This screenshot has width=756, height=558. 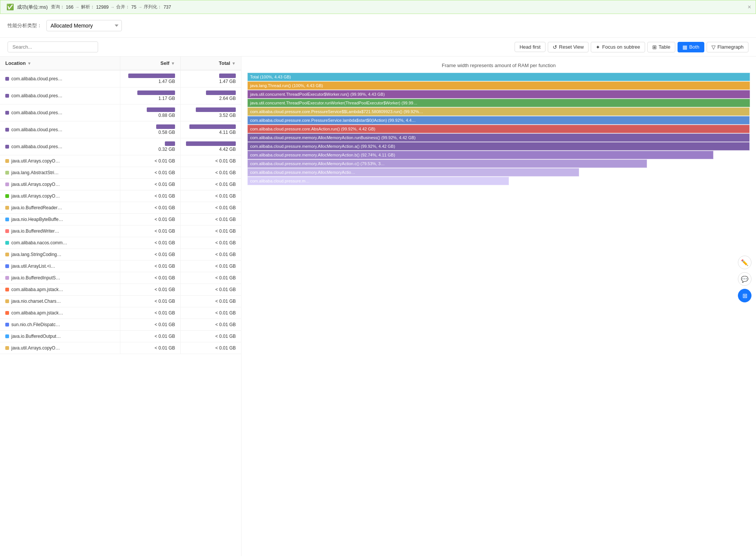 I want to click on self-value: 1.17 GB, so click(x=167, y=98).